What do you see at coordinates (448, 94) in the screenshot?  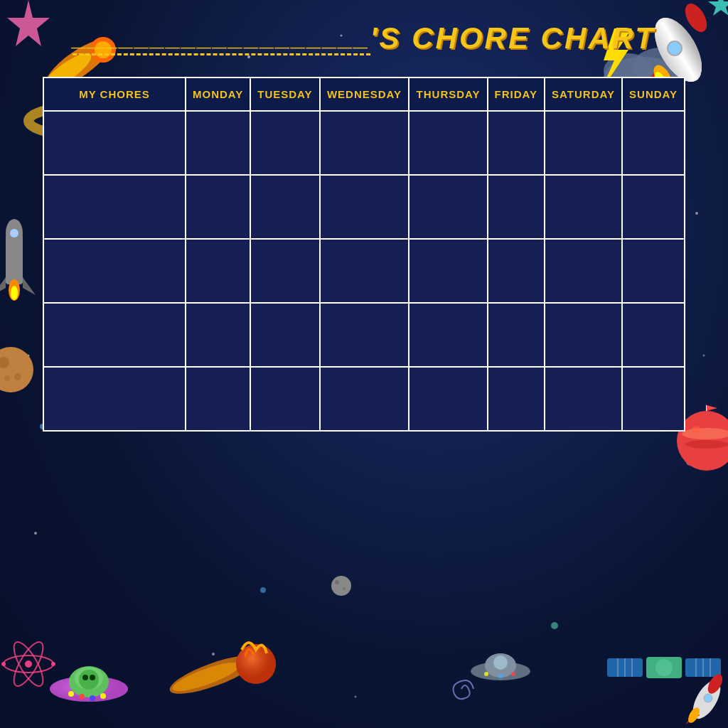 I see `column-header-thursday: THURSDAY` at bounding box center [448, 94].